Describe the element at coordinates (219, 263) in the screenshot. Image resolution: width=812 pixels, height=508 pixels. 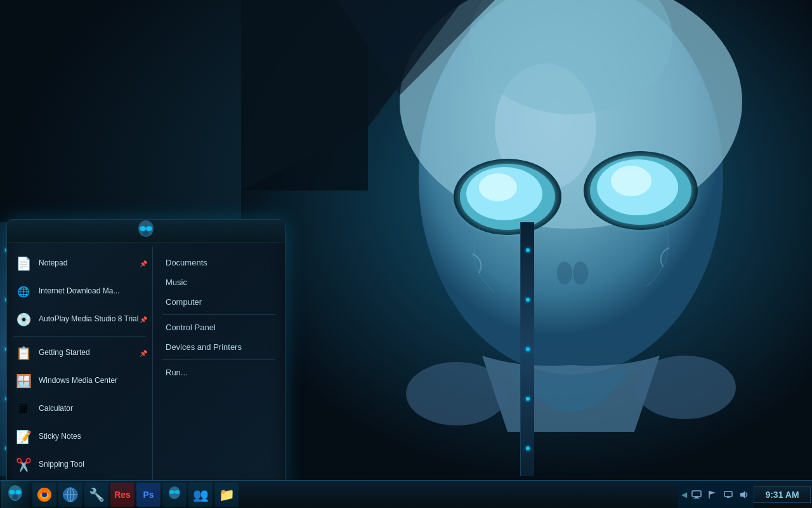
I see `right-link-documents: Documents` at that location.